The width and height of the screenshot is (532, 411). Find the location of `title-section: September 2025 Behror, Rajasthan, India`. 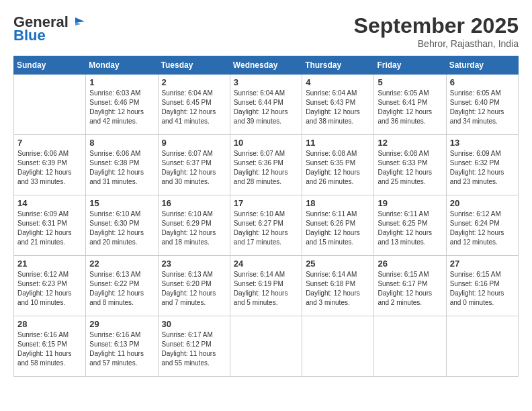

title-section: September 2025 Behror, Rajasthan, India is located at coordinates (437, 31).